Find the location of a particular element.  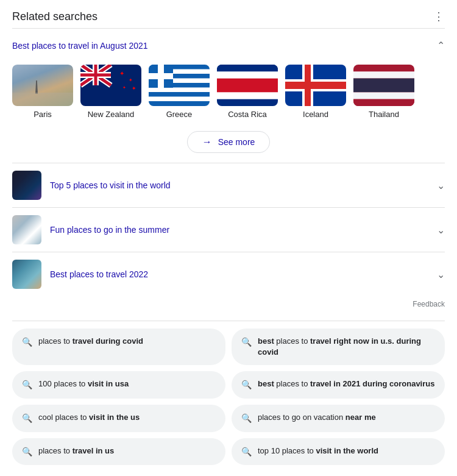

sub-item-fun: Fun places to go in the summer ⌄ is located at coordinates (228, 229).